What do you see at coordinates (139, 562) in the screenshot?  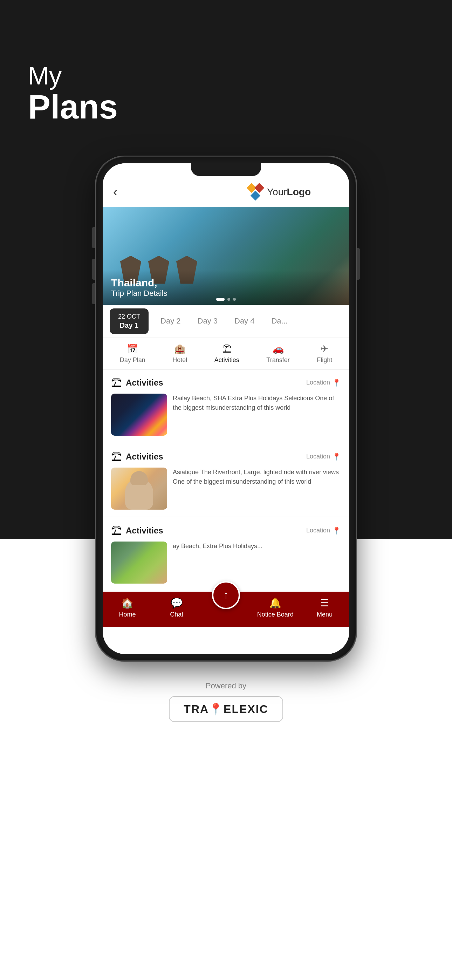 I see `card-3-image` at bounding box center [139, 562].